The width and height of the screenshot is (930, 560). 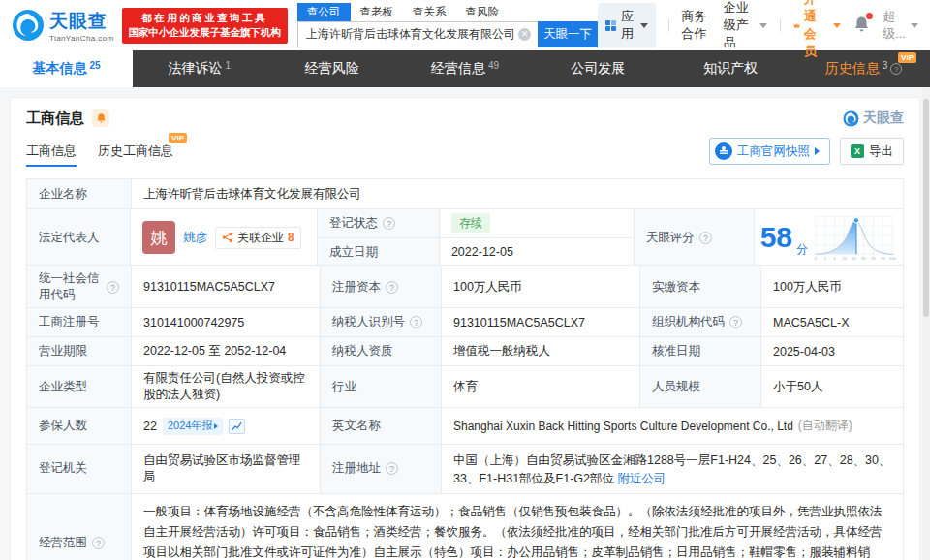 What do you see at coordinates (193, 426) in the screenshot?
I see `annual-report-link: 2024年报` at bounding box center [193, 426].